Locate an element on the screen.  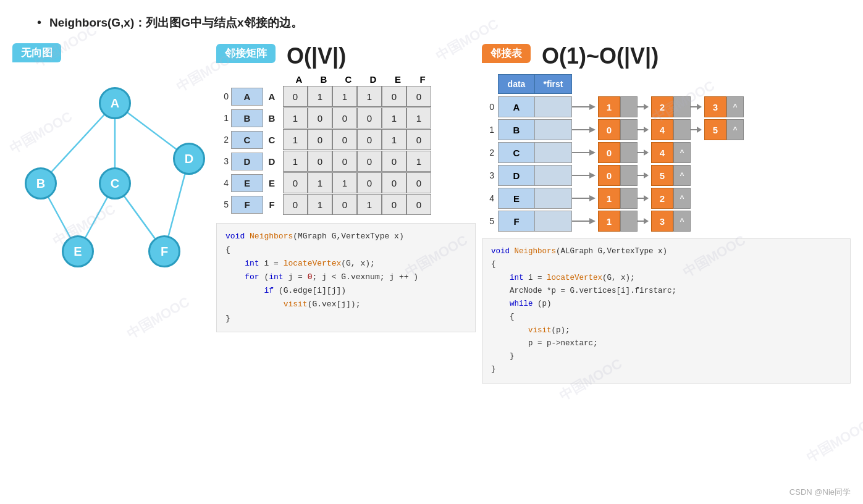
al-rows-container: 0 A 1 2 3 ^ 1 B 0 4 5 ^ is located at coordinates (666, 164).